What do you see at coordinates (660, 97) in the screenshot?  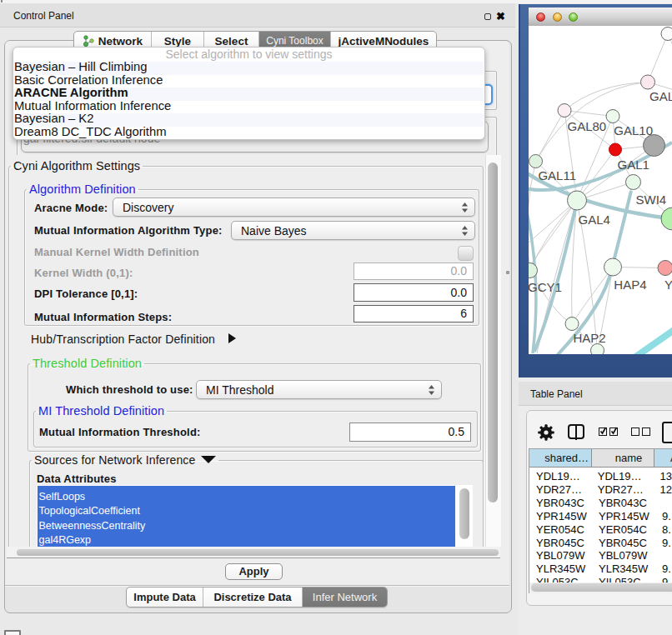 I see `svg-text: GAL` at bounding box center [660, 97].